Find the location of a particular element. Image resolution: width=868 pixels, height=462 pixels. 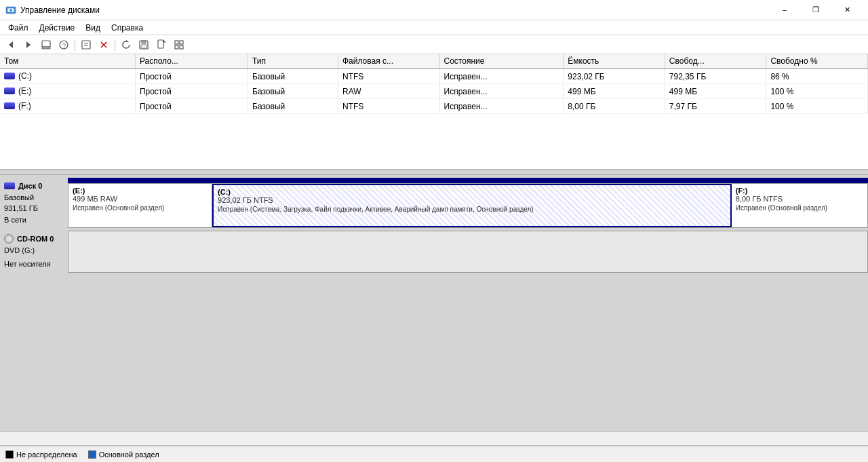

cell-loc-0: Простой is located at coordinates (191, 76).